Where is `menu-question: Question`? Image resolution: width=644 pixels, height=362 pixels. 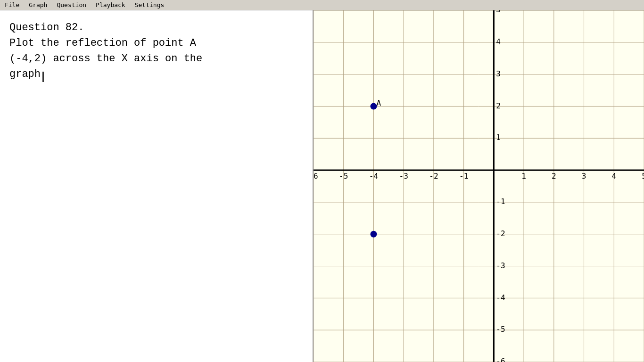 menu-question: Question is located at coordinates (72, 5).